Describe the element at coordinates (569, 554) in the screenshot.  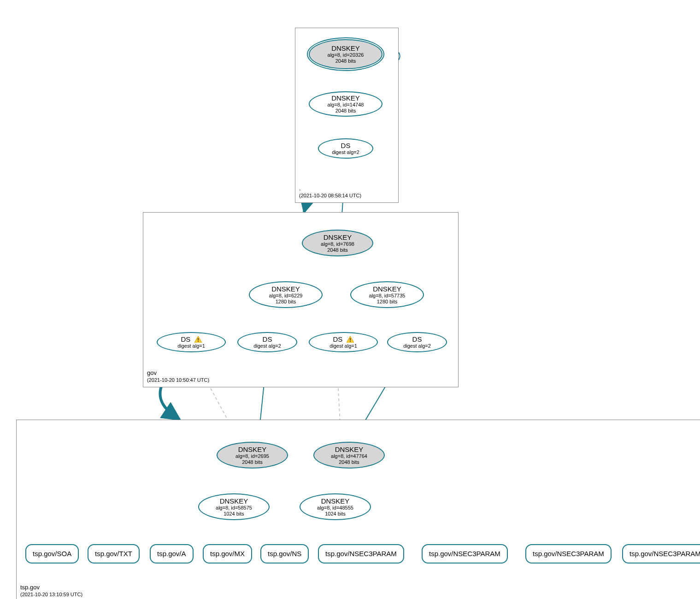
I see `rr-nsec3param-3: tsp.gov/NSEC3PARAM` at that location.